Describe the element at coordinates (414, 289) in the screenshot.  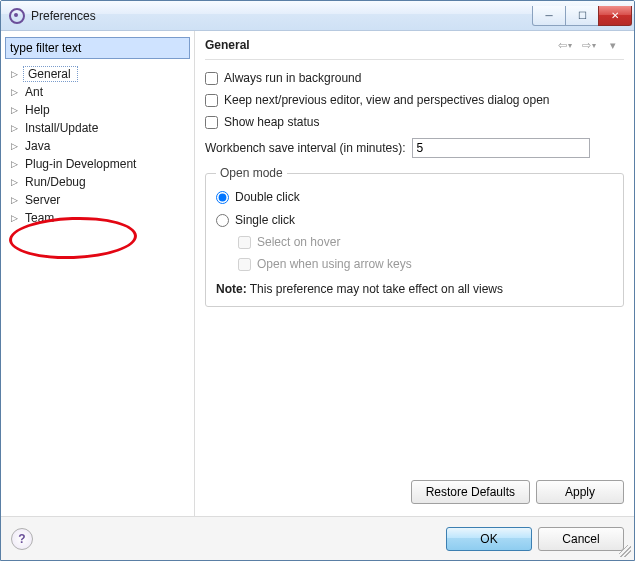
I see `open-mode-note: Note: This preference may not take effec…` at that location.